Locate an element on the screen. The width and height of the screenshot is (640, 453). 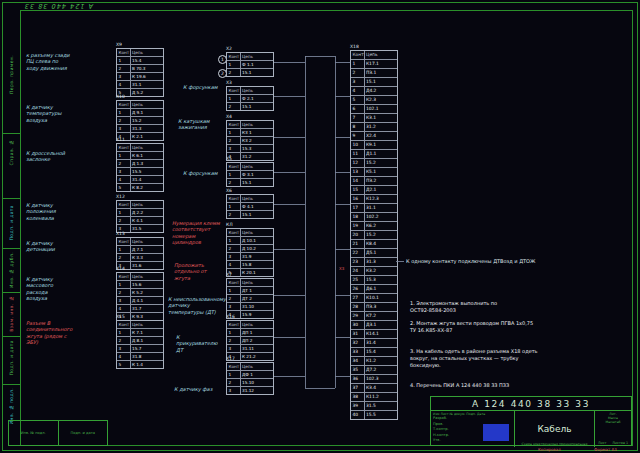
pin-cell: 35 is located at coordinates (358, 370).